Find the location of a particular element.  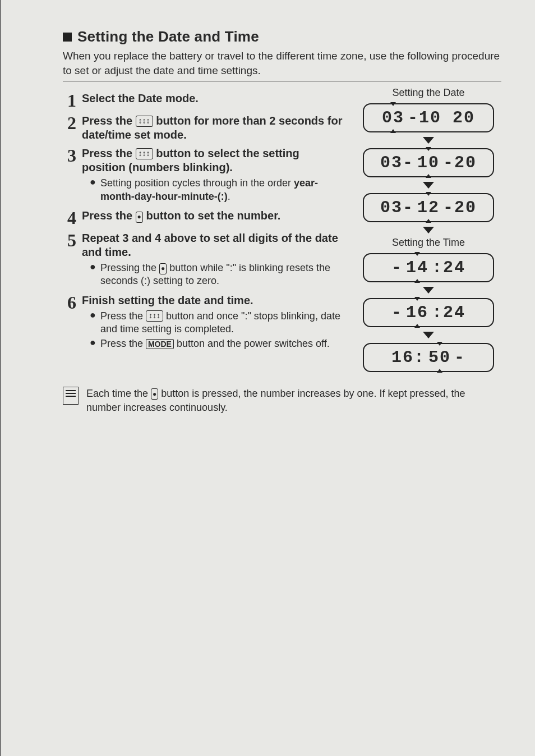

step-subnote: ● Press the MODE button and the power sw… is located at coordinates (217, 343).